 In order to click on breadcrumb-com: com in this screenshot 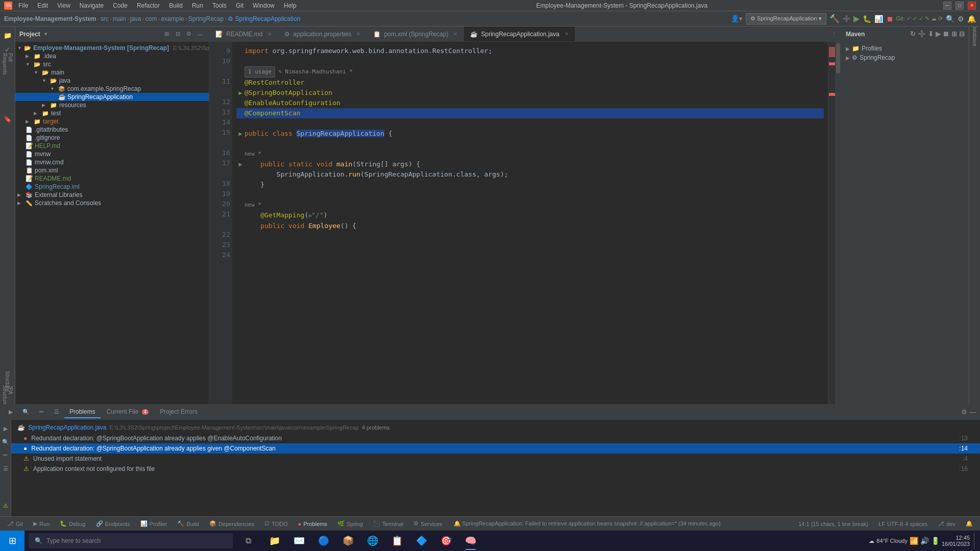, I will do `click(151, 19)`.